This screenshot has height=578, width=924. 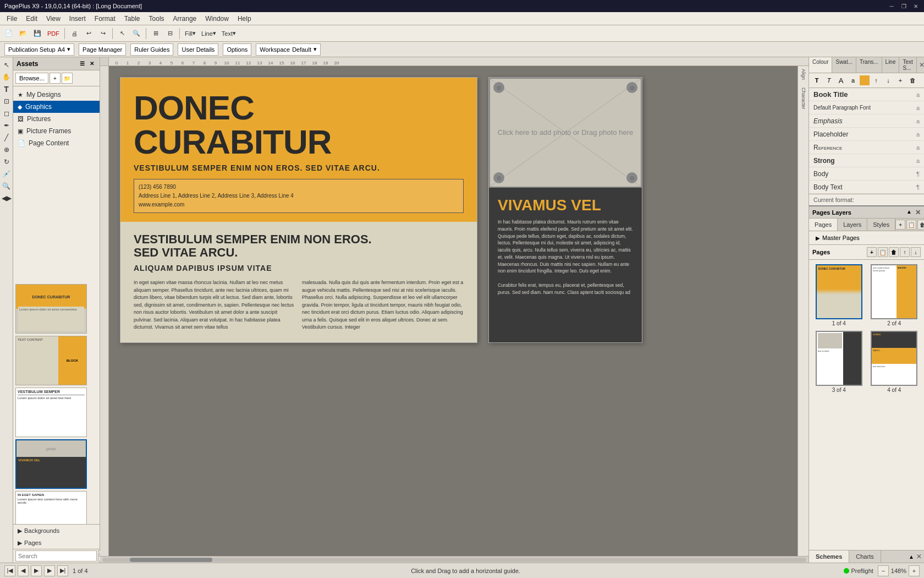 What do you see at coordinates (894, 362) in the screenshot?
I see `page-thumb-4: DONEC MAUR... text text text 4 of 4` at bounding box center [894, 362].